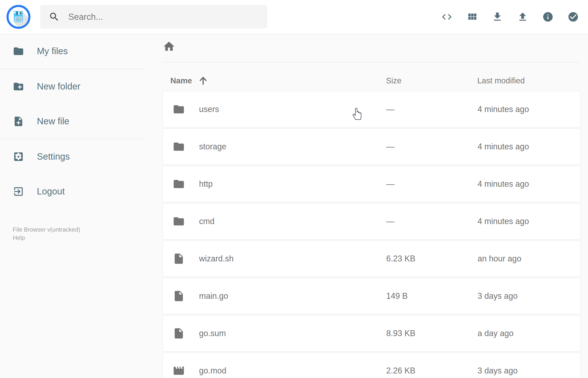 This screenshot has height=378, width=588. Describe the element at coordinates (432, 259) in the screenshot. I see `file-size: 6.23 KB` at that location.